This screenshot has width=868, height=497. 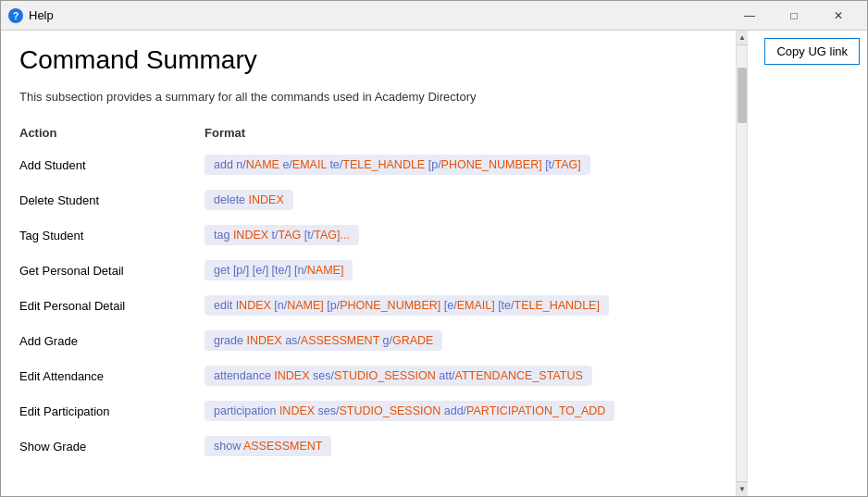 What do you see at coordinates (333, 305) in the screenshot?
I see `cmd-optional: [p/` at bounding box center [333, 305].